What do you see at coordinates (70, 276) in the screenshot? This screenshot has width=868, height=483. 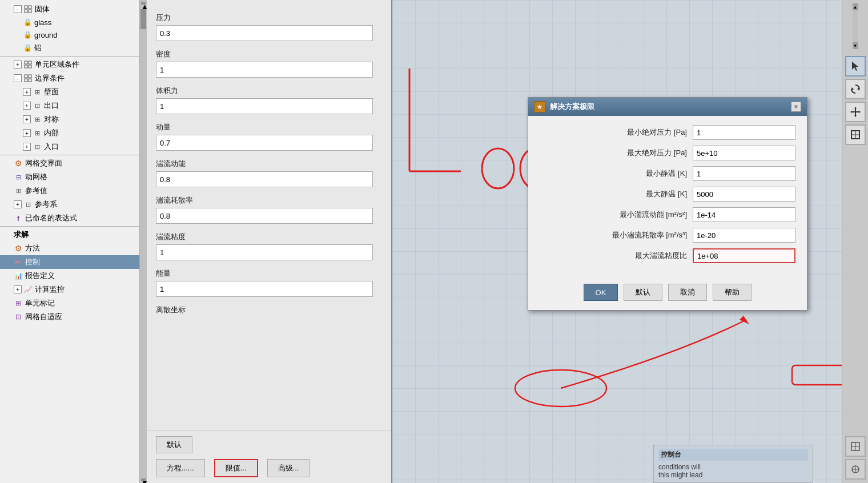 I see `sidebar-item-report-def: 📊 报告定义` at bounding box center [70, 276].